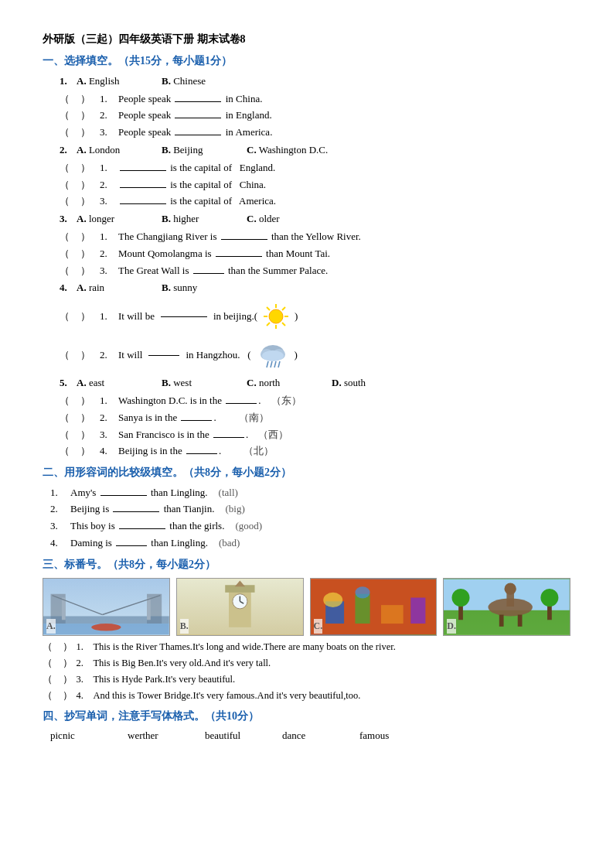  I want to click on q3-num: 3., so click(68, 220).